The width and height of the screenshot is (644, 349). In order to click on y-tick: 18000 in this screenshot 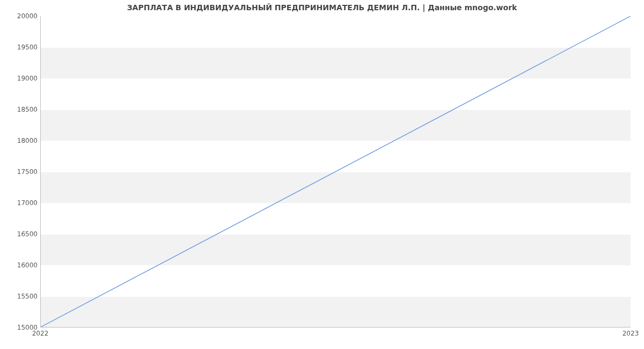, I will do `click(21, 141)`.